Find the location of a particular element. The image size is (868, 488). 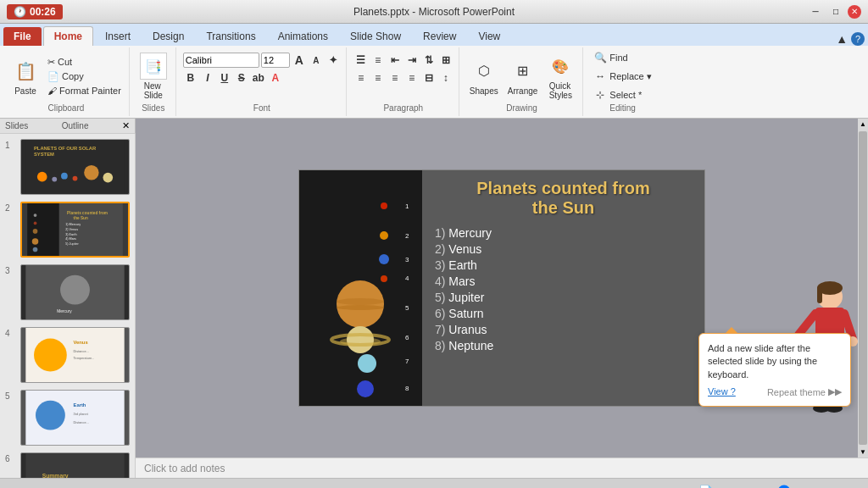

svg-text: Venus is located at coordinates (81, 342).